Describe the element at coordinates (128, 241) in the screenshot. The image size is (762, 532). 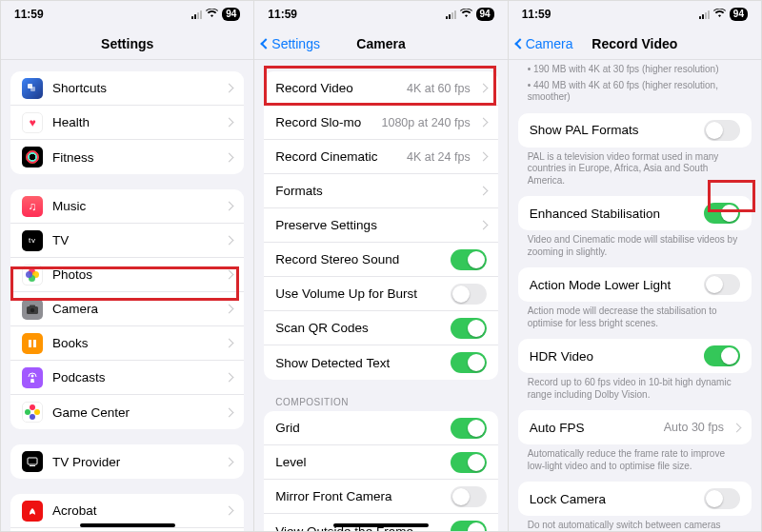
I see `row-tv: tv TV` at that location.